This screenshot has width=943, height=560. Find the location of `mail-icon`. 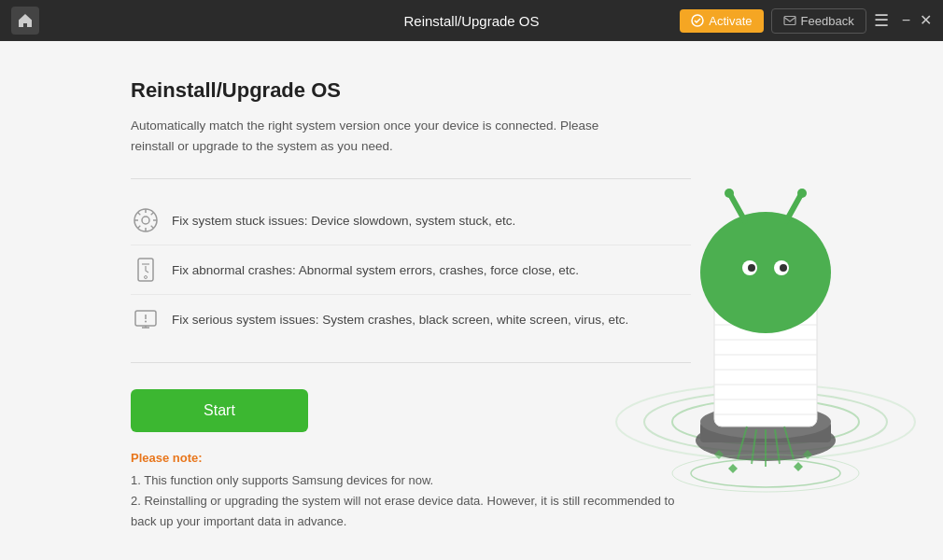

mail-icon is located at coordinates (790, 21).